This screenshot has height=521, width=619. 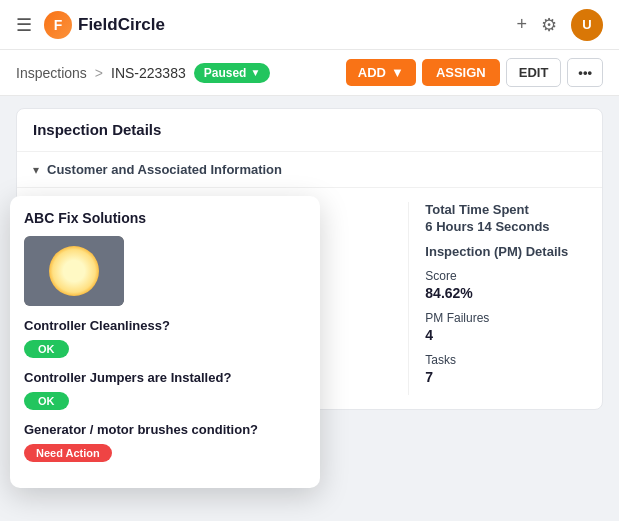 What do you see at coordinates (46, 401) in the screenshot?
I see `badge-ok-2: OK` at bounding box center [46, 401].